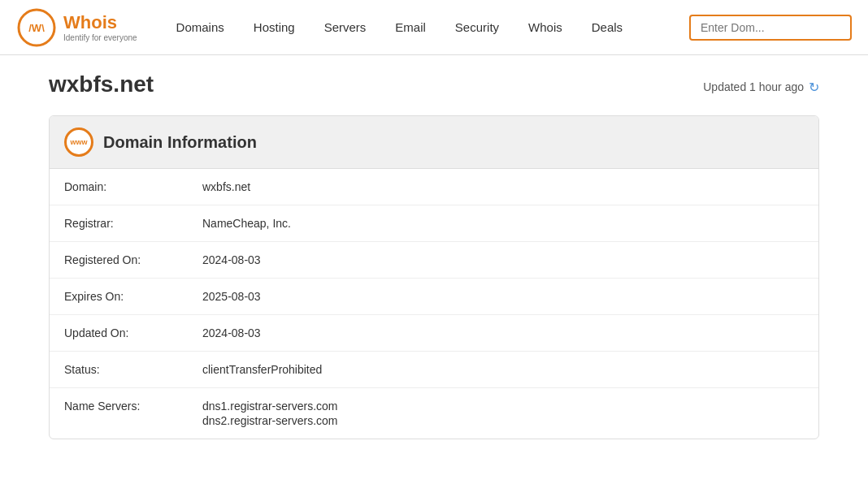 The image size is (868, 497). I want to click on refresh-icon: ↻, so click(814, 88).